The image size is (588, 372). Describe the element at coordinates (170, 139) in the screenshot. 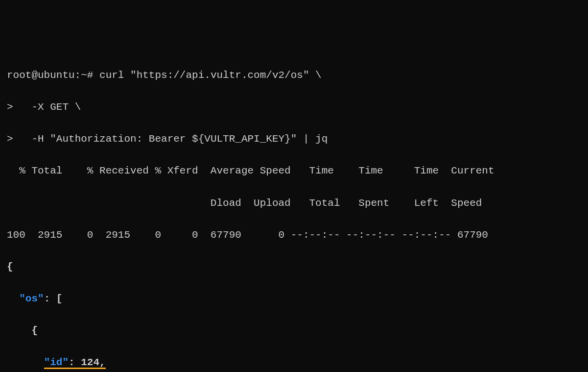

I see `command-part-3: -H "Authorization: Bearer ${VULTR_API_KE…` at that location.